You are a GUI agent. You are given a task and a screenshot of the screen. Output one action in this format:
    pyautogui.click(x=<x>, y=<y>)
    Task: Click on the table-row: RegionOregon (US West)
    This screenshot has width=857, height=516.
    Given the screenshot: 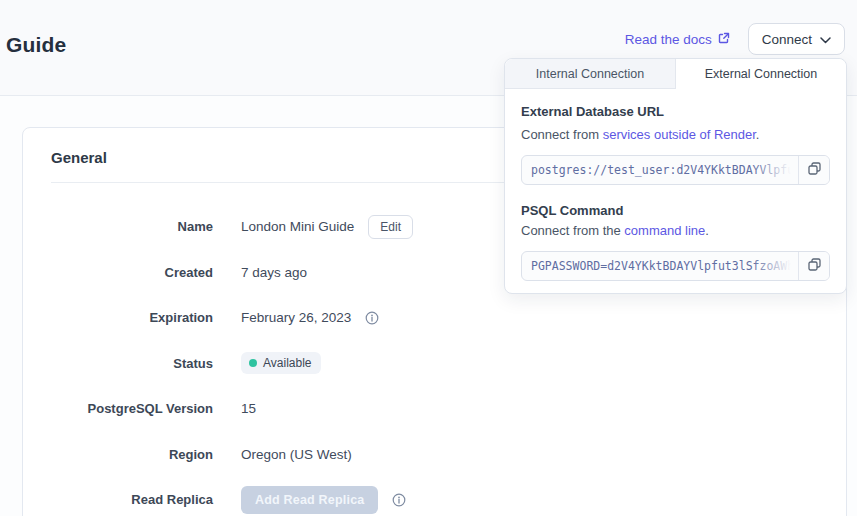 What is the action you would take?
    pyautogui.click(x=434, y=455)
    